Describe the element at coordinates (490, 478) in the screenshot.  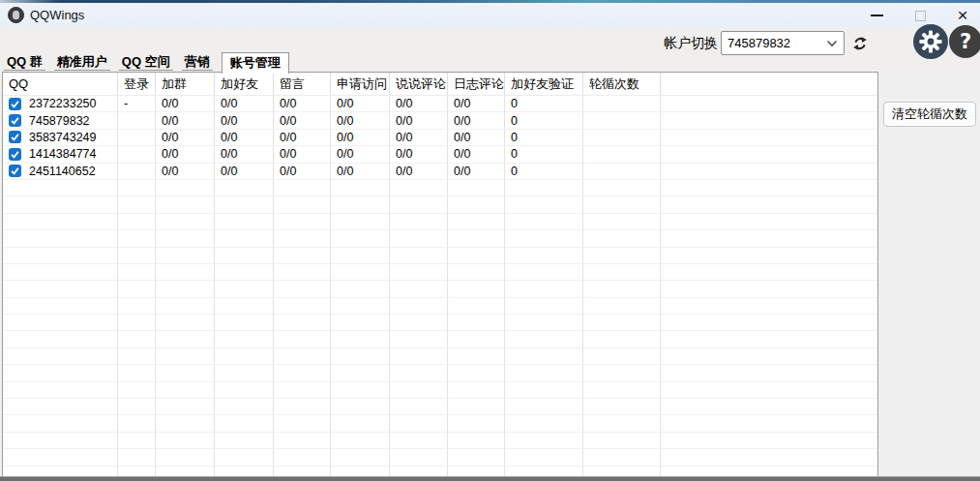
I see `window-frame-bottom` at that location.